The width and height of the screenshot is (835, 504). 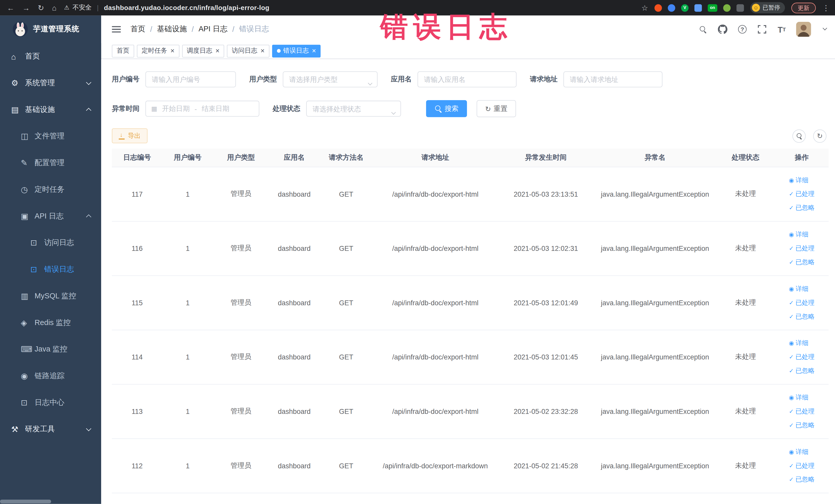 What do you see at coordinates (50, 243) in the screenshot?
I see `sidebar-item-access-log: ⊡访问日志` at bounding box center [50, 243].